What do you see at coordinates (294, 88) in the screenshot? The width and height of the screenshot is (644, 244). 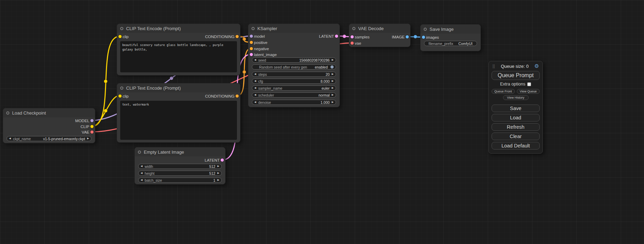 I see `widget-sampler-name: ◀ sampler_name euler ▶` at bounding box center [294, 88].